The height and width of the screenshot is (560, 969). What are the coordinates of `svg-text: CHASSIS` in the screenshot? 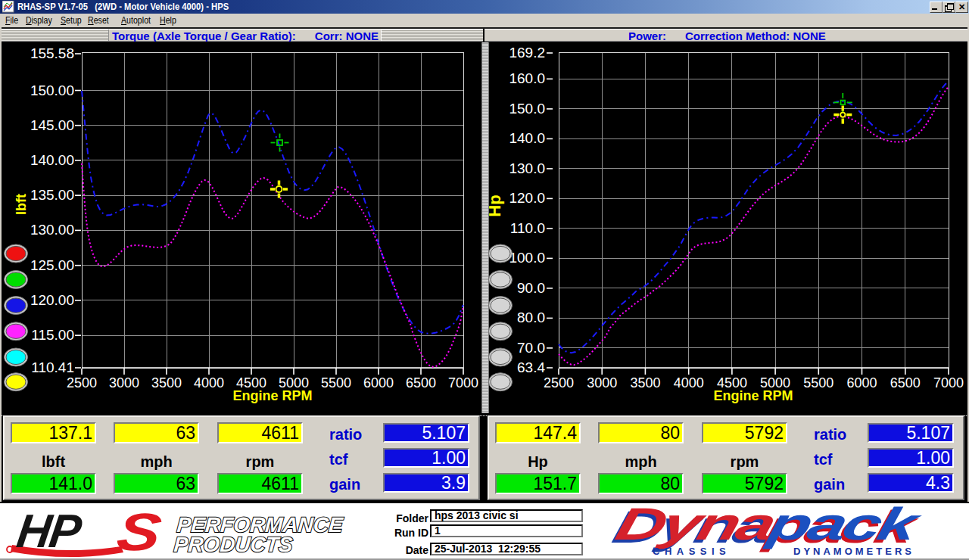 It's located at (692, 551).